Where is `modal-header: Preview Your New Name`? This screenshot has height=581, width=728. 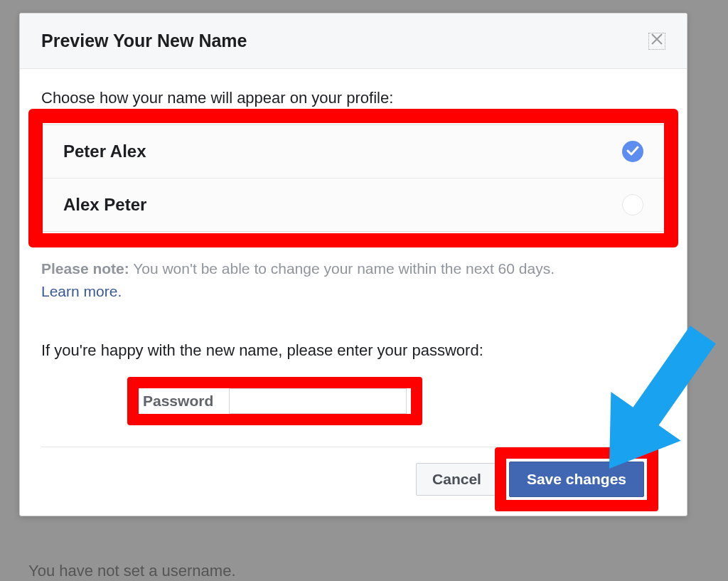
modal-header: Preview Your New Name is located at coordinates (353, 41).